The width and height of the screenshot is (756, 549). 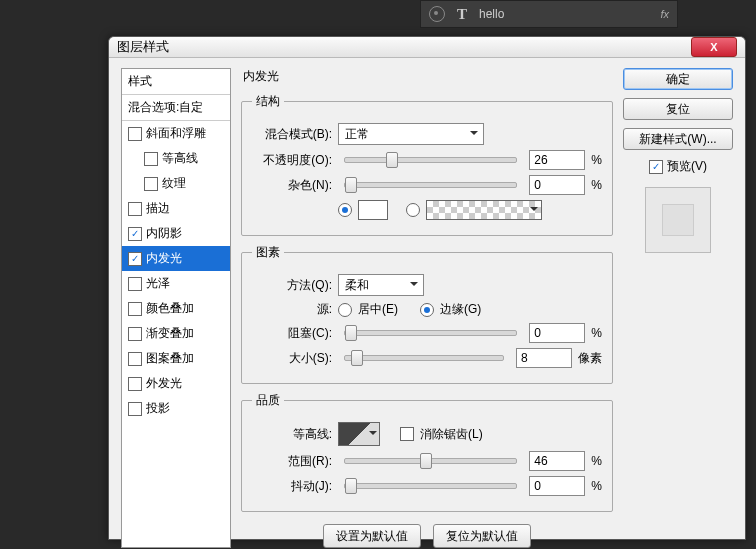 What do you see at coordinates (427, 452) in the screenshot?
I see `quality-group: 品质 等高线: 消除锯齿(L) 范围(R): 46 % 抖动(J):` at bounding box center [427, 452].